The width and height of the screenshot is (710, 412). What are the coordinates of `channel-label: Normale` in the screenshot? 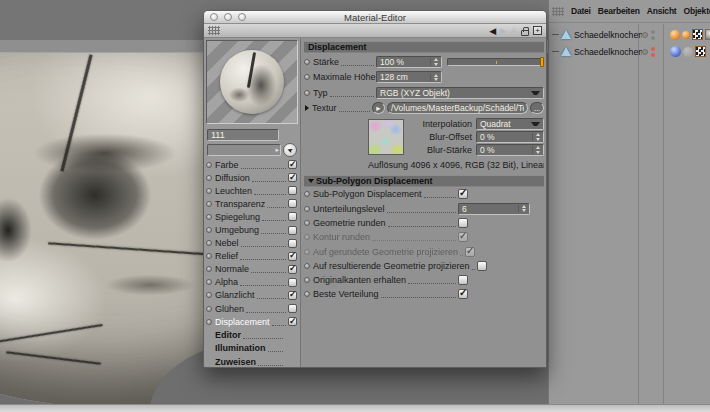 It's located at (232, 269).